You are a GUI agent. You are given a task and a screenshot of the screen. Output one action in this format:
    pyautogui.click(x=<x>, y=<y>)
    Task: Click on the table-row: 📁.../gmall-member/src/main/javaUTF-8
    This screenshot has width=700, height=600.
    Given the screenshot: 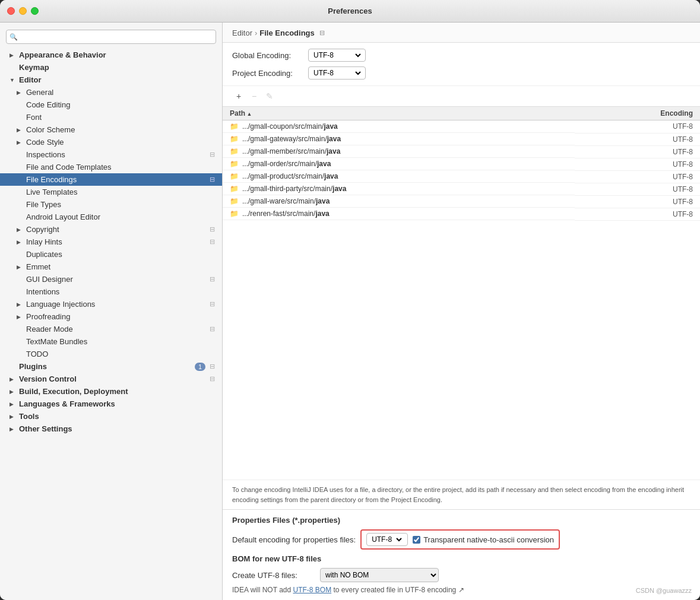 What is the action you would take?
    pyautogui.click(x=461, y=152)
    